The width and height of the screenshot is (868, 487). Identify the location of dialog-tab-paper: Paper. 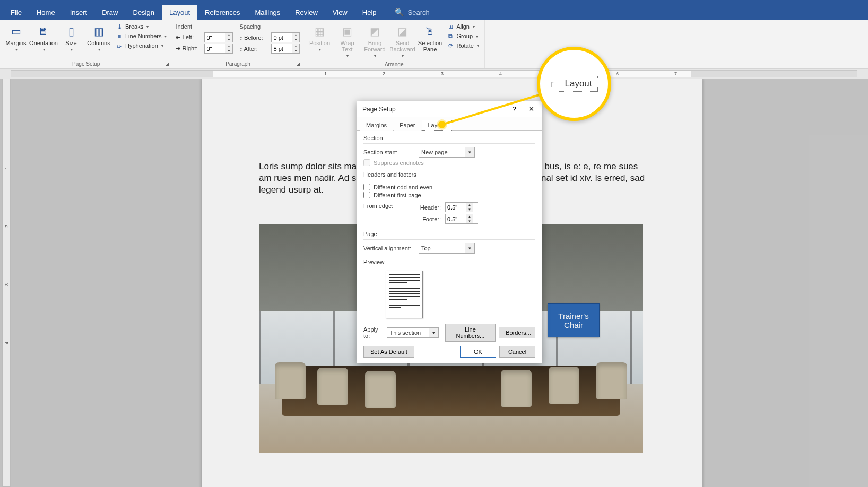
(407, 125).